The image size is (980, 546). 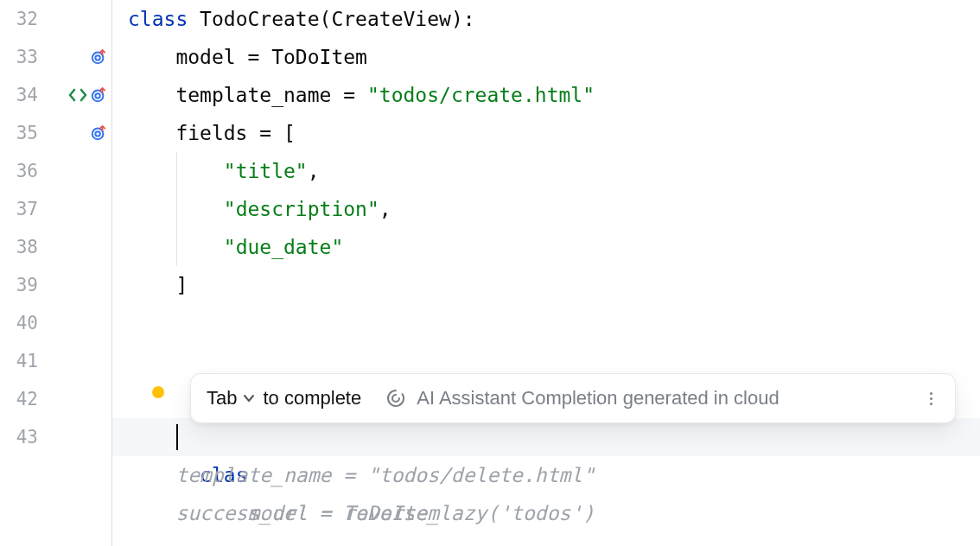 I want to click on code-text: model = ToDoItem, so click(x=247, y=57).